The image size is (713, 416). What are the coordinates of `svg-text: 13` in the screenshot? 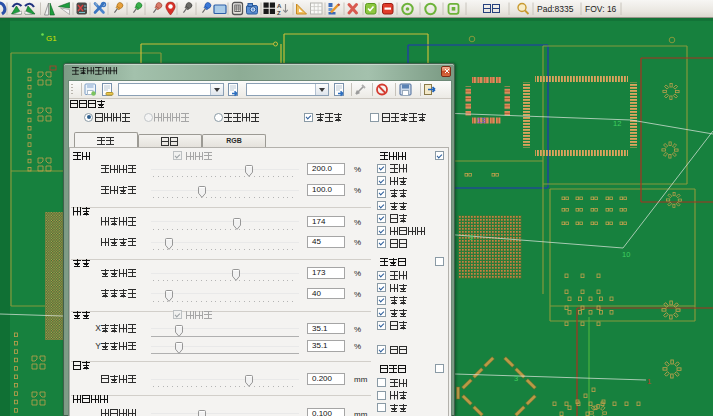 It's located at (482, 120).